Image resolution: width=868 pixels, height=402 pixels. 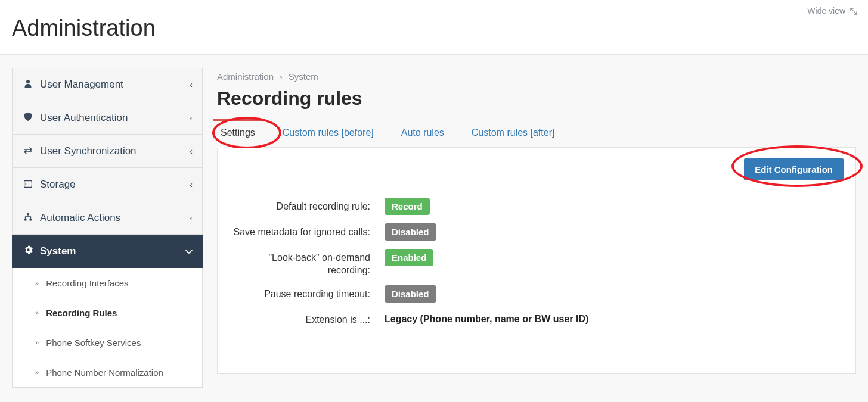 I want to click on sidebar-item-label: User Synchronization, so click(x=114, y=151).